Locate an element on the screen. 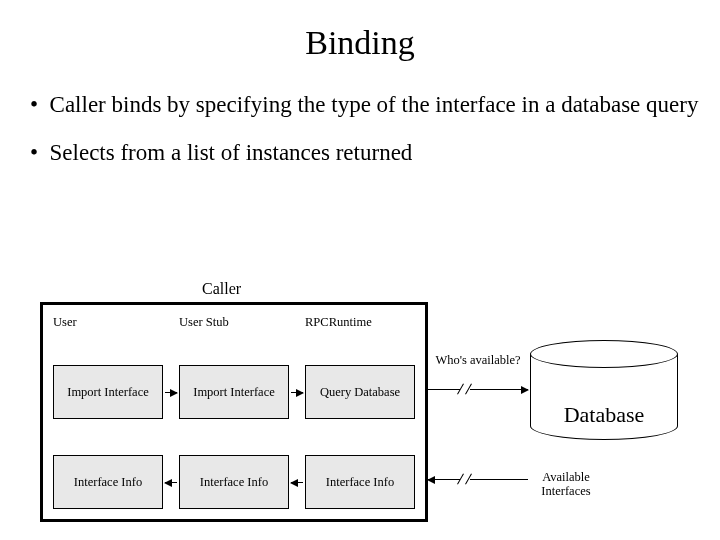 This screenshot has height=540, width=720. header-user-stub: User Stub is located at coordinates (234, 322).